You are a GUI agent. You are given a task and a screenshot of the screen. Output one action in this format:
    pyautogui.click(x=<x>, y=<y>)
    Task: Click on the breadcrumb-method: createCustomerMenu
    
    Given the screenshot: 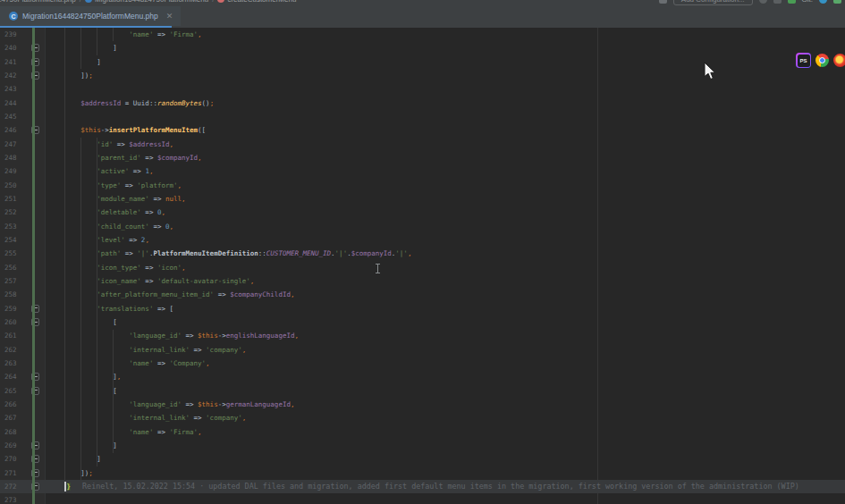 What is the action you would take?
    pyautogui.click(x=257, y=2)
    